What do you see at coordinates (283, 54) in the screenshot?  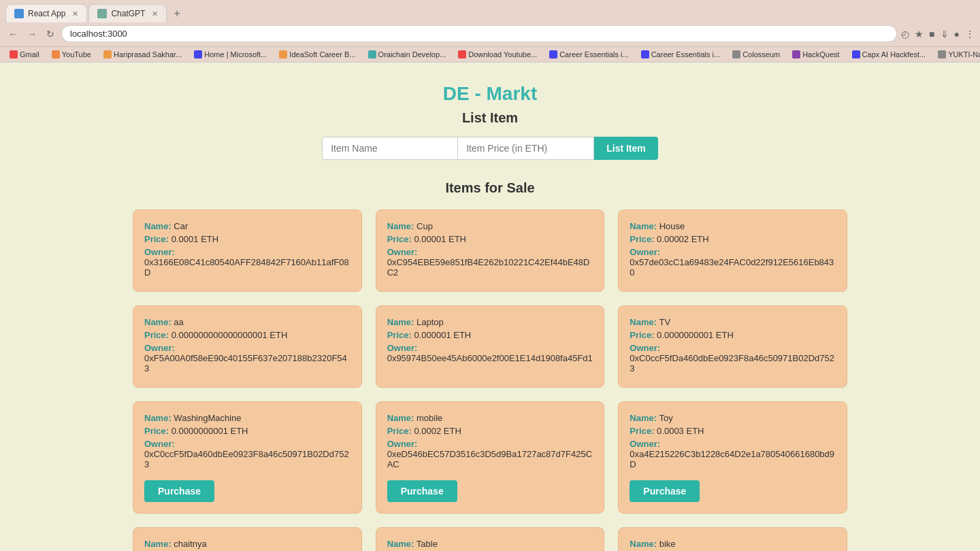 I see `ideasoft-favicon` at bounding box center [283, 54].